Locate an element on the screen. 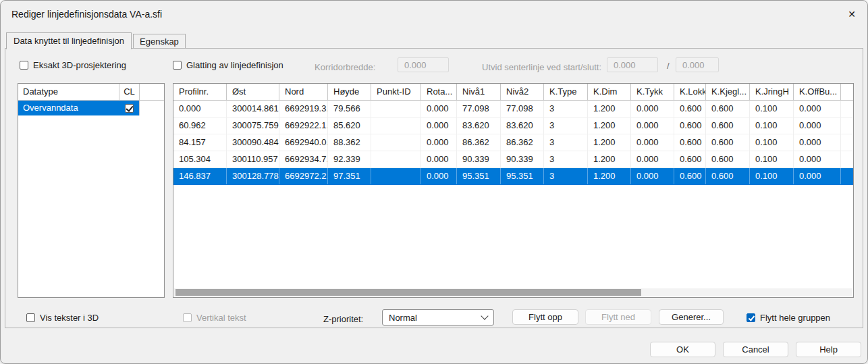 The width and height of the screenshot is (868, 364). column-header: K.Kjegl... is located at coordinates (728, 92).